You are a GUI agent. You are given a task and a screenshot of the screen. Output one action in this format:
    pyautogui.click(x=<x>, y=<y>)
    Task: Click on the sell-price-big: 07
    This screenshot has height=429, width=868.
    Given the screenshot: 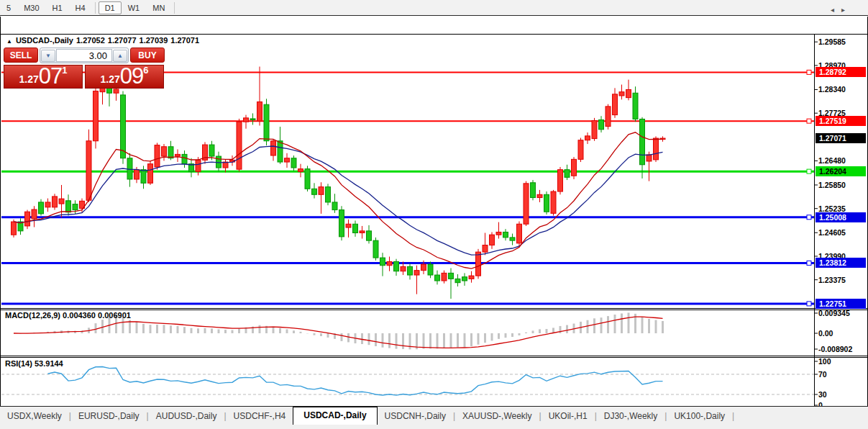 What is the action you would take?
    pyautogui.click(x=50, y=76)
    